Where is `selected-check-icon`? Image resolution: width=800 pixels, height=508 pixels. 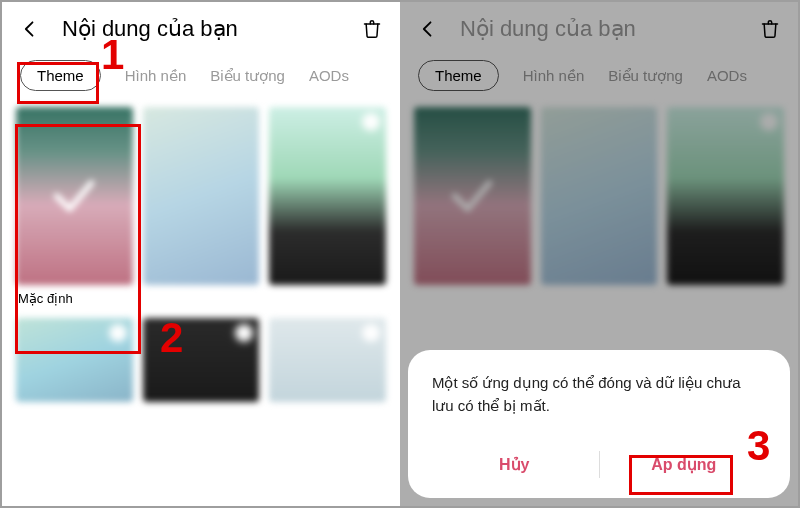 selected-check-icon is located at coordinates (74, 196).